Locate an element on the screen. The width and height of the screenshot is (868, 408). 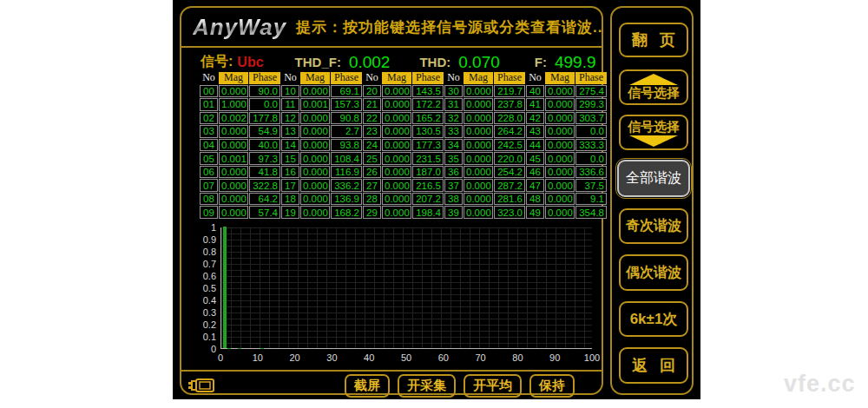
table-cell: 14 is located at coordinates (290, 146).